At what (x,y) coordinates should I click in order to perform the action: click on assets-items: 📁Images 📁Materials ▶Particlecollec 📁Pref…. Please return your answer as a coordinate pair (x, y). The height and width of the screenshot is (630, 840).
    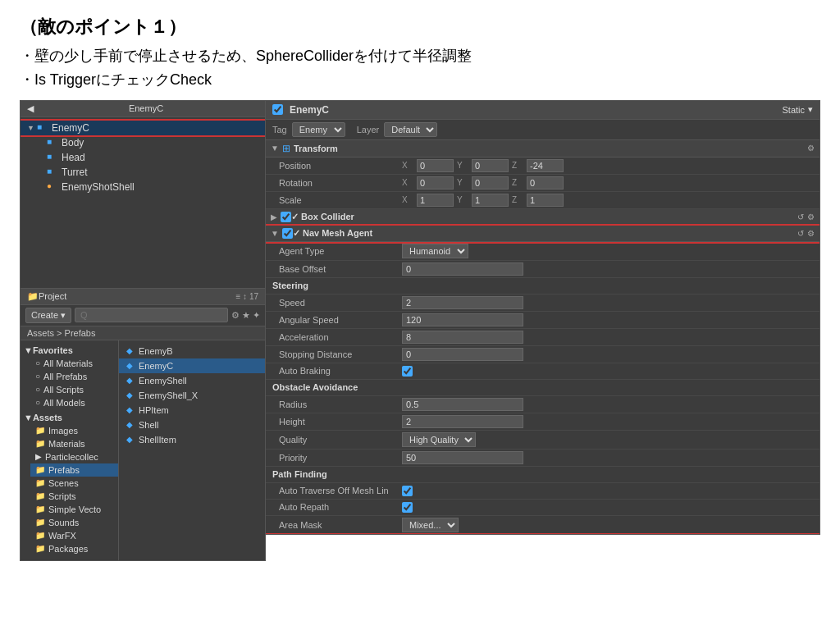
    Looking at the image, I should click on (69, 490).